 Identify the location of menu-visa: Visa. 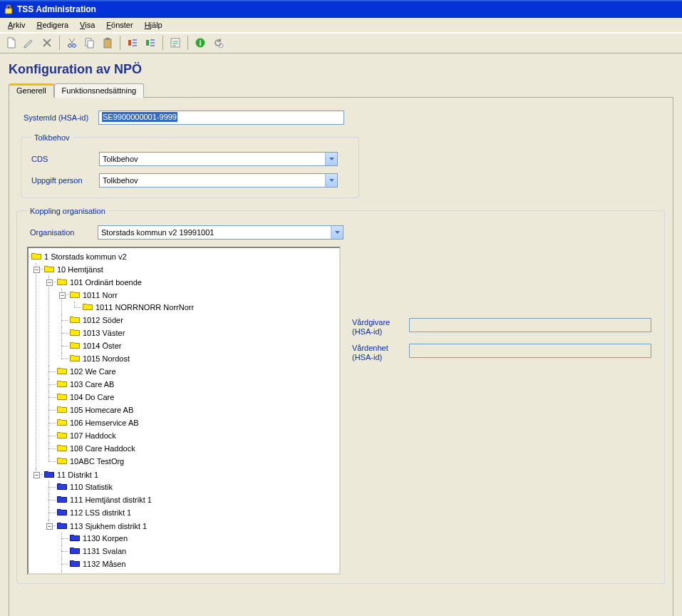
(87, 25).